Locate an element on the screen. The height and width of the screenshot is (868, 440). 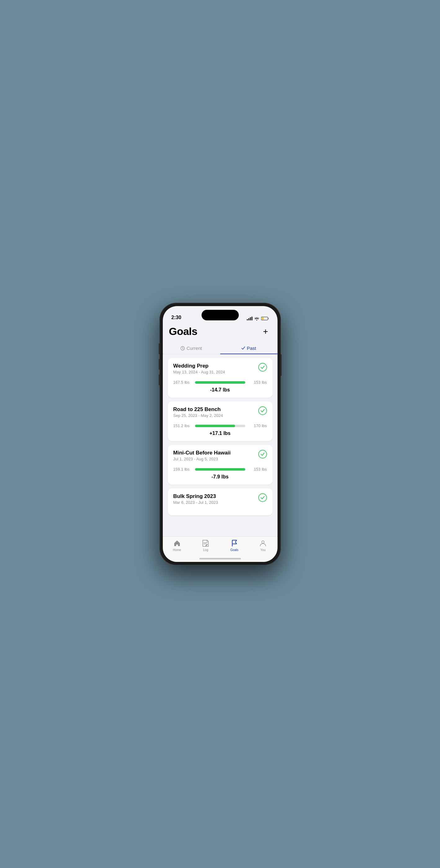
card-header-2: Road to 225 Bench Sep 25, 2023 - May 2, … is located at coordinates (220, 414).